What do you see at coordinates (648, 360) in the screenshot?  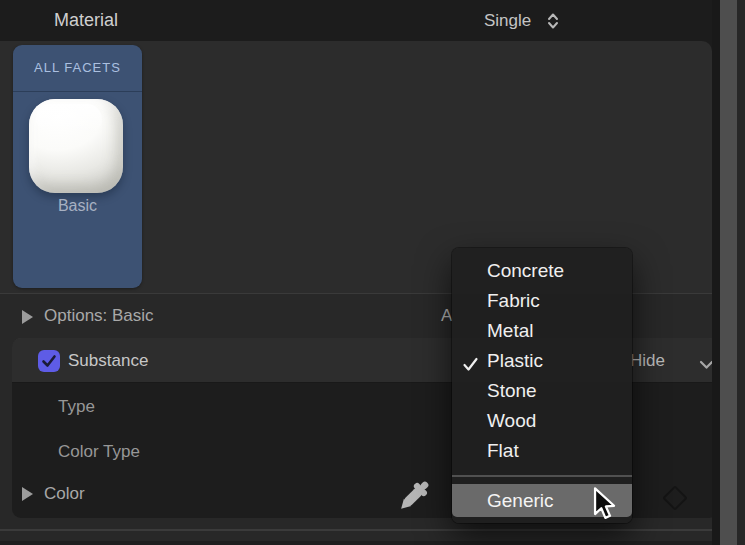 I see `hide-dropdown: Hide` at bounding box center [648, 360].